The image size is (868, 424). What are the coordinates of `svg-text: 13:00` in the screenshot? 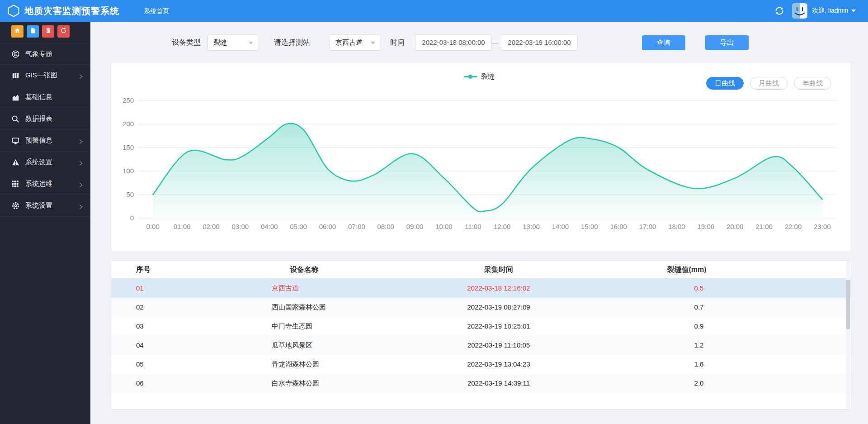 It's located at (531, 226).